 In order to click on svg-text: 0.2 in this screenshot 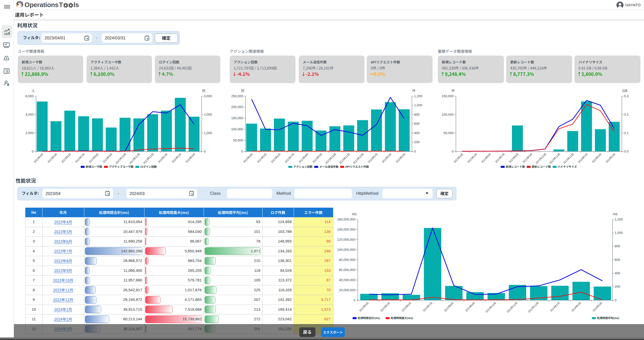, I will do `click(626, 115)`.